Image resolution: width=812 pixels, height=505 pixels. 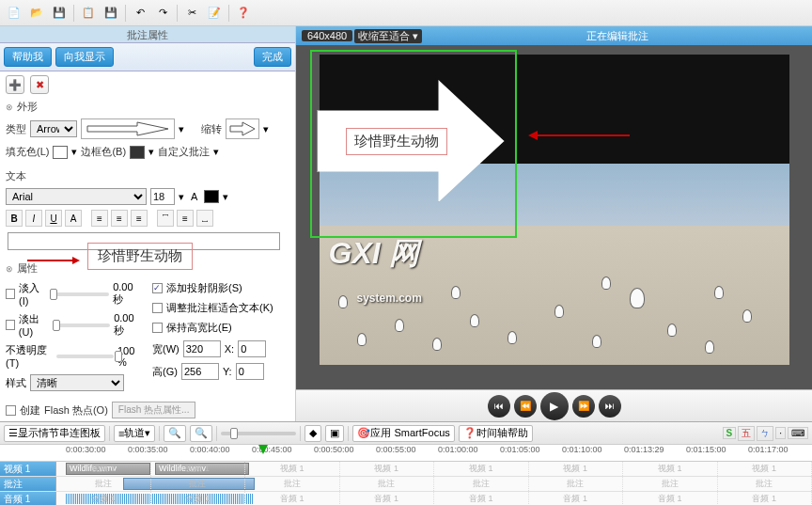 What do you see at coordinates (37, 13) in the screenshot?
I see `open-folder-icon: 📂` at bounding box center [37, 13].